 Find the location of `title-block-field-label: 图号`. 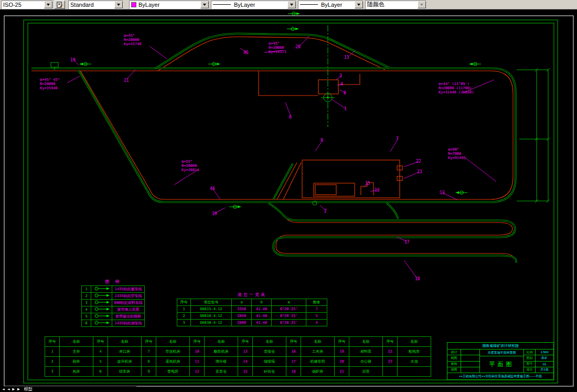

title-block-field-label: 图号 is located at coordinates (530, 364).